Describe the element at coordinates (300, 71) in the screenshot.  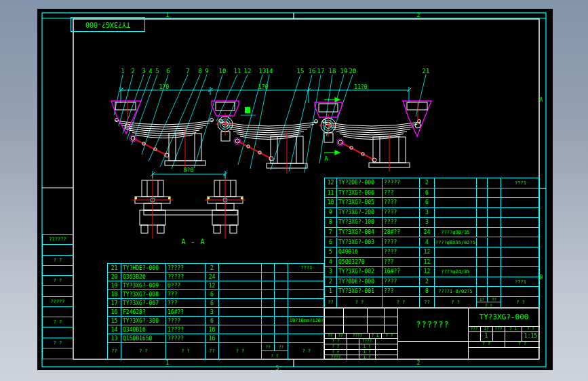
I see `callout-number-15: 15` at that location.